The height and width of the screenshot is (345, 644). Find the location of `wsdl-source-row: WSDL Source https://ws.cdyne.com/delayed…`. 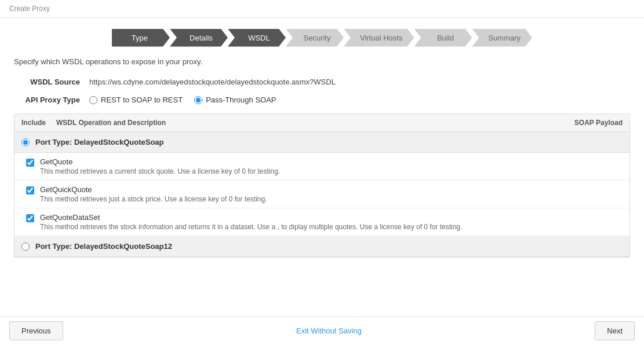

wsdl-source-row: WSDL Source https://ws.cdyne.com/delayed… is located at coordinates (322, 82).